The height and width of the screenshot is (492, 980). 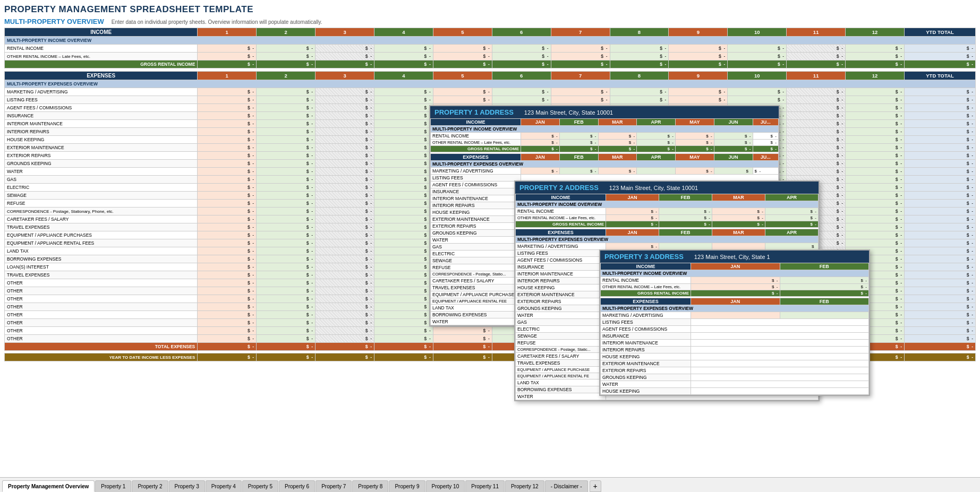 What do you see at coordinates (490, 56) in the screenshot?
I see `other-rental-income-row: OTHER RENTAL INCOME – Late Fees, etc. $ …` at bounding box center [490, 56].